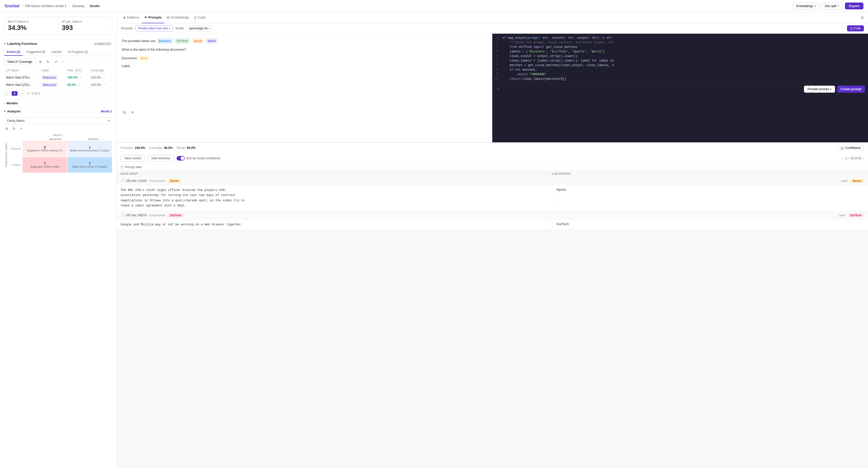  I want to click on view-incorrect-button: View incorrect, so click(161, 158).